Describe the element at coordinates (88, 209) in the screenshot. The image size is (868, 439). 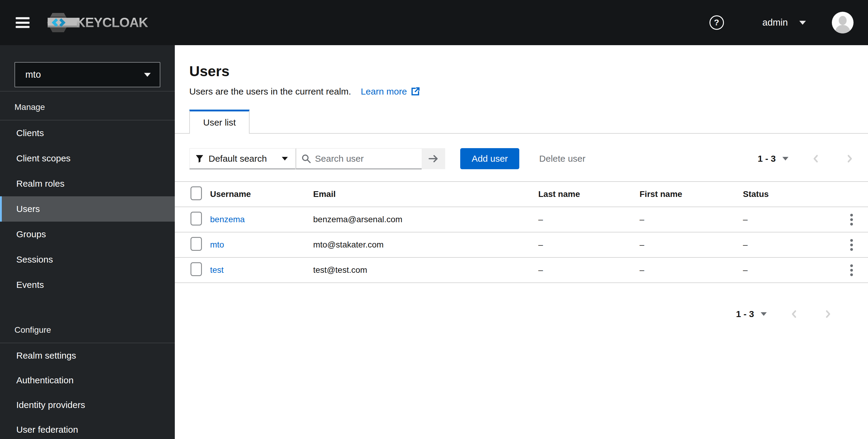
I see `sidebar-item-users: Users` at that location.